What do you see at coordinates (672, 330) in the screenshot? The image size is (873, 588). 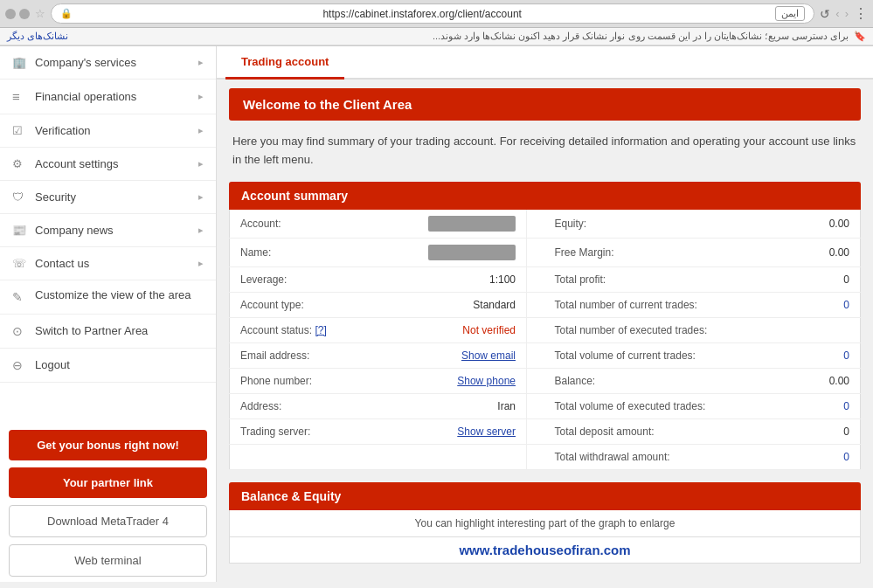 I see `executed-trades-label: Total number of executed trades:` at bounding box center [672, 330].